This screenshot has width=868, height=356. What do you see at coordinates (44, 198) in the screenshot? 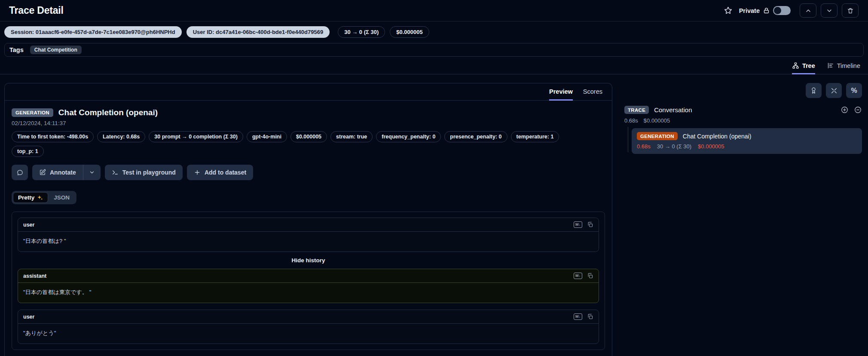
I see `format-toggle: Pretty JSON` at bounding box center [44, 198].